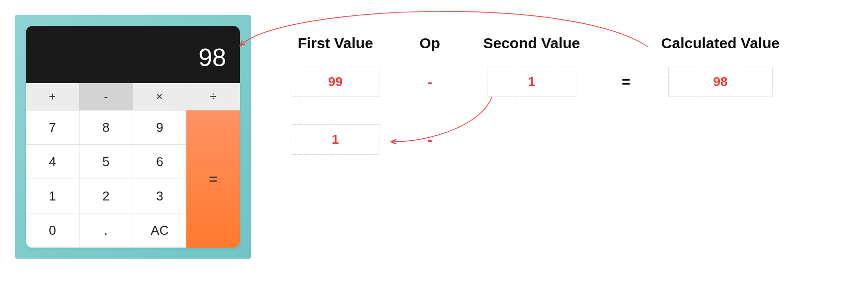  What do you see at coordinates (53, 196) in the screenshot?
I see `key-1: 1` at bounding box center [53, 196].